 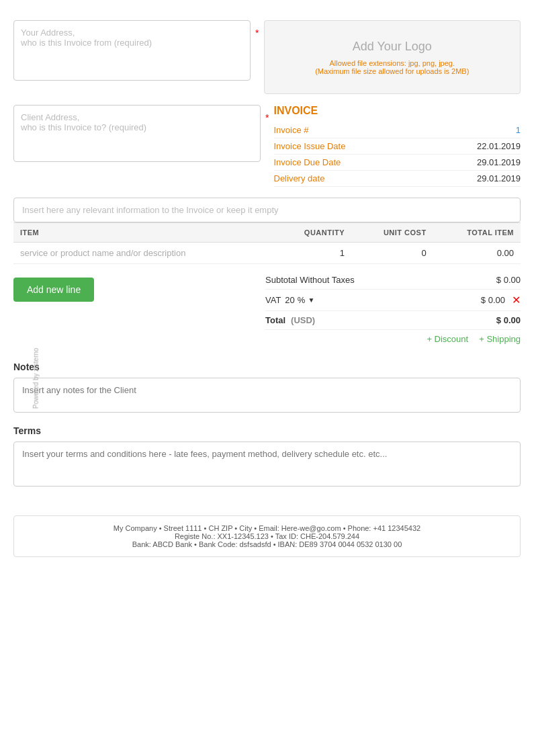 What do you see at coordinates (290, 300) in the screenshot?
I see `vat-percent-value: 20` at bounding box center [290, 300].